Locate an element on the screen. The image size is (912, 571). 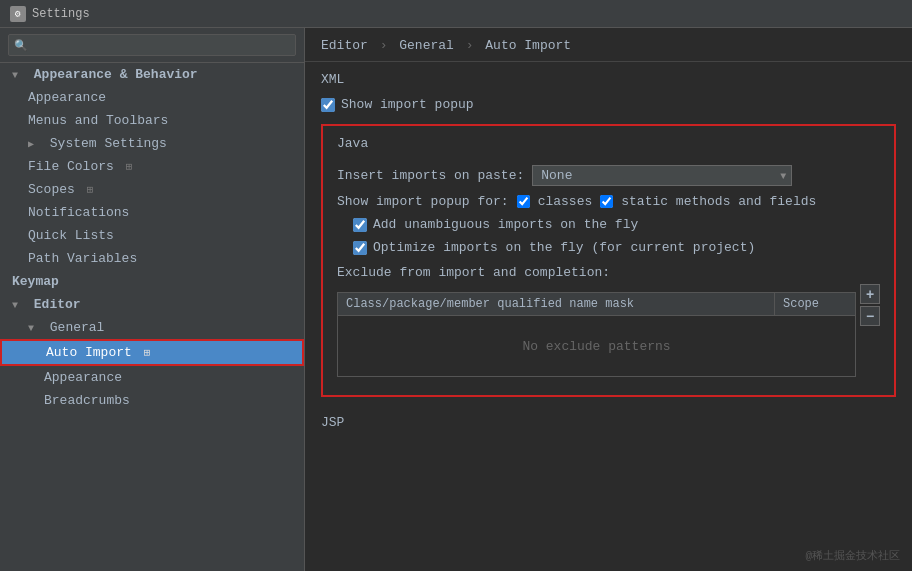
sidebar-item-appearance2: Appearance is located at coordinates (152, 378).